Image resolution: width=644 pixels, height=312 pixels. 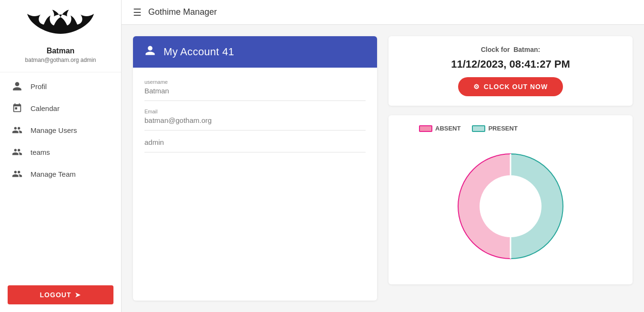 I want to click on email-value: batman@gotham.org, so click(x=255, y=120).